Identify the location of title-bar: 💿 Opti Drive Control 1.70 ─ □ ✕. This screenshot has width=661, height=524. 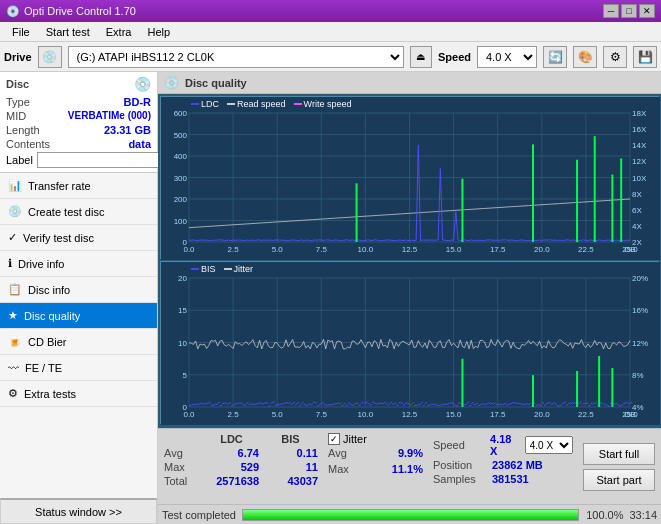
(330, 11).